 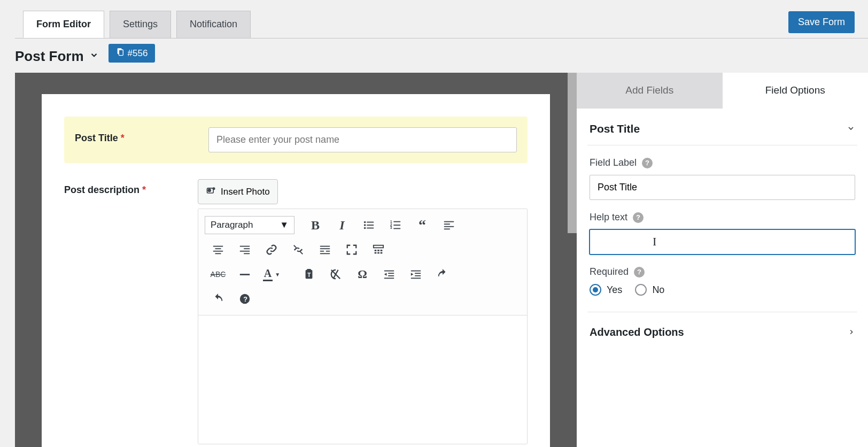 What do you see at coordinates (362, 274) in the screenshot?
I see `special-character-button: Ω` at bounding box center [362, 274].